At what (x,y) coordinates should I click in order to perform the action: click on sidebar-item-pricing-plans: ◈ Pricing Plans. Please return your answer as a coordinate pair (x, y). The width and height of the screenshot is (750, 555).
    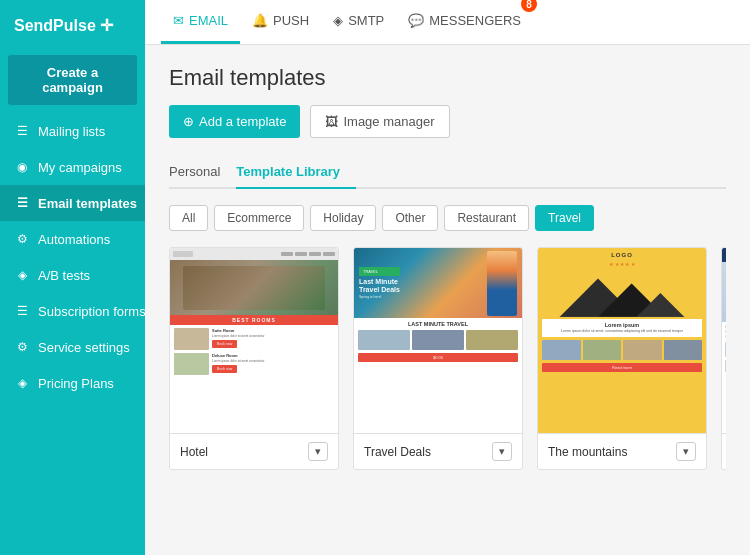
    Looking at the image, I should click on (72, 383).